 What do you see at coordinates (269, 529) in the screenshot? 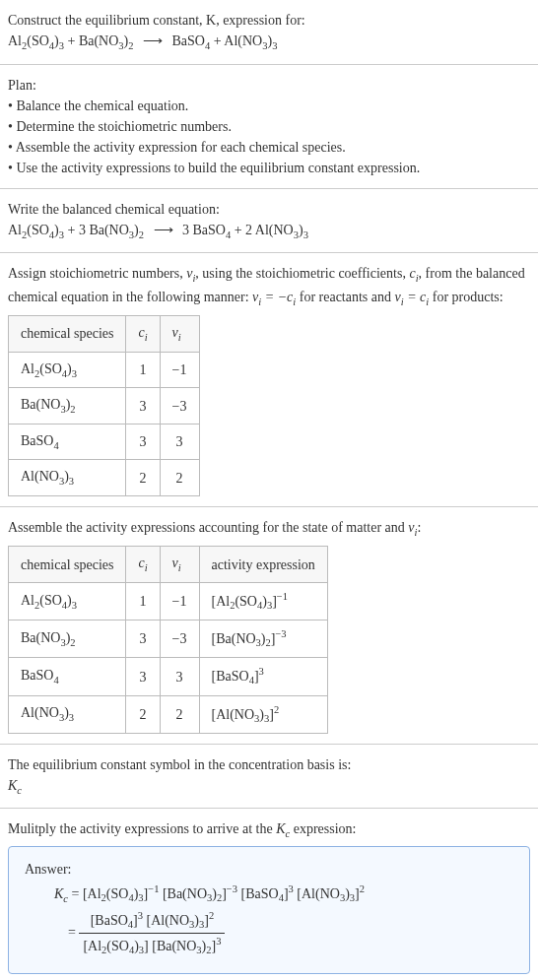
I see `activity-intro: Assemble the activity expressions accoun…` at bounding box center [269, 529].